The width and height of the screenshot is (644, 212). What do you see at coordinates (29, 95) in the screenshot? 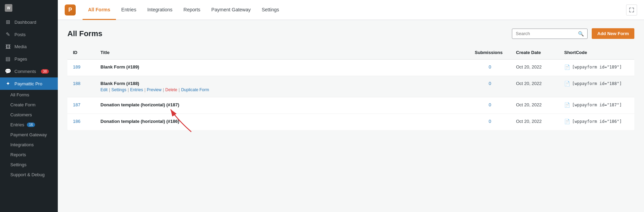
I see `sidebar-sub-all-forms: All Forms` at bounding box center [29, 95].